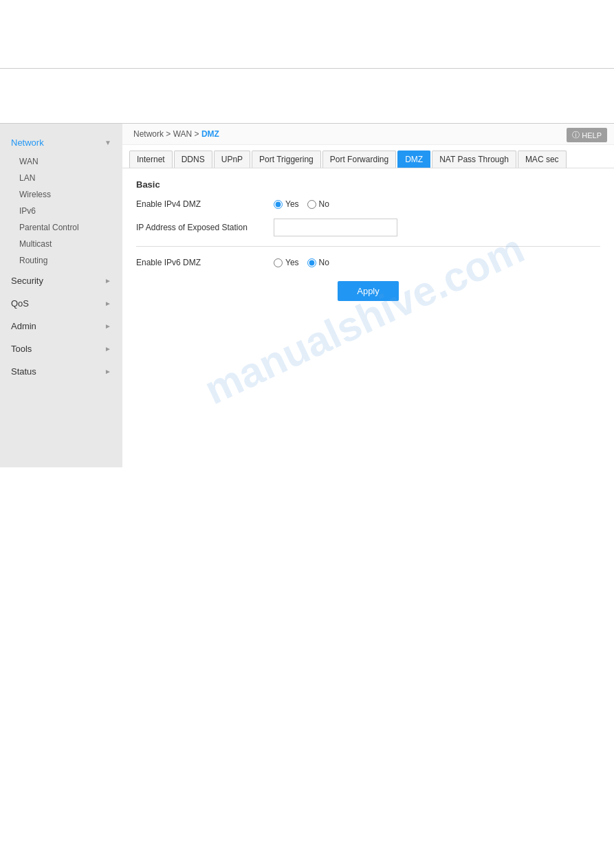 Image resolution: width=614 pixels, height=868 pixels. I want to click on sidebar-item-status-label: Status, so click(23, 371).